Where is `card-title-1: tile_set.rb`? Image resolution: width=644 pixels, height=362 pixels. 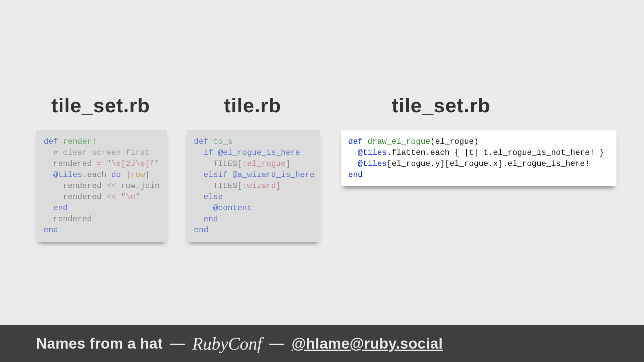
card-title-1: tile_set.rb is located at coordinates (101, 105).